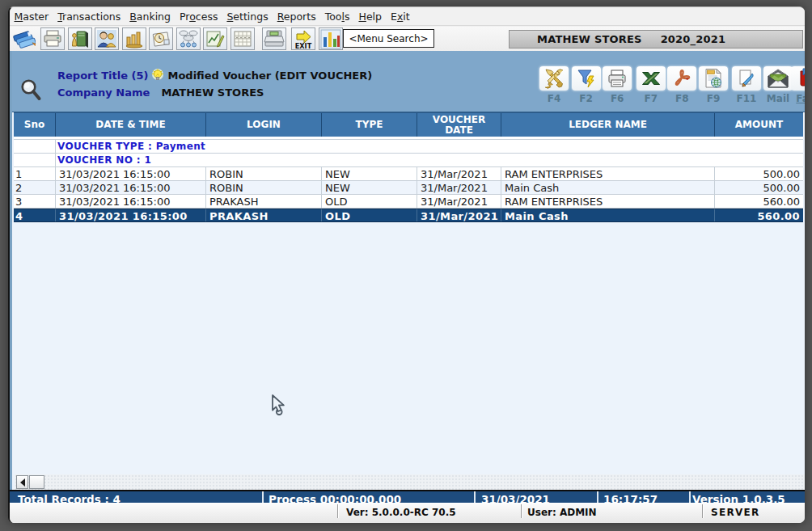 The width and height of the screenshot is (812, 531). I want to click on col-header-type: TYPE, so click(370, 124).